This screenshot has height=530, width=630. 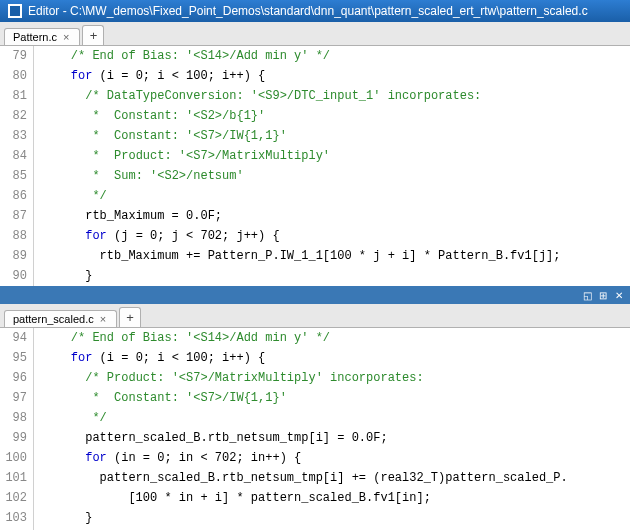 What do you see at coordinates (130, 317) in the screenshot?
I see `tab-add-button-bottom: +` at bounding box center [130, 317].